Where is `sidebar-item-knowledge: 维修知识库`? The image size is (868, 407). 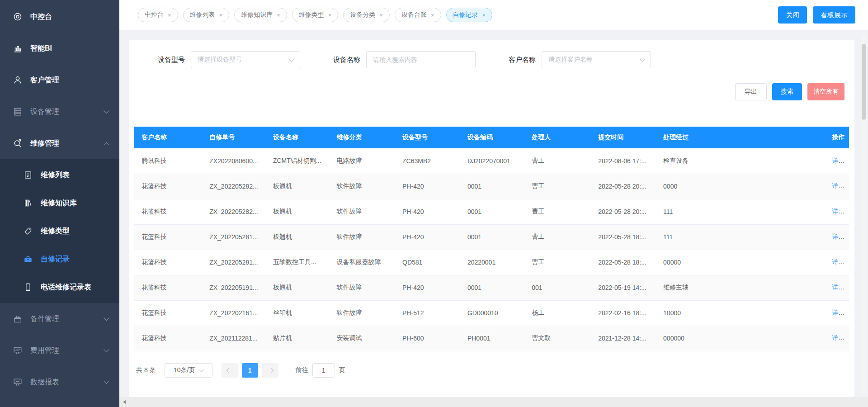
sidebar-item-knowledge: 维修知识库 is located at coordinates (60, 203).